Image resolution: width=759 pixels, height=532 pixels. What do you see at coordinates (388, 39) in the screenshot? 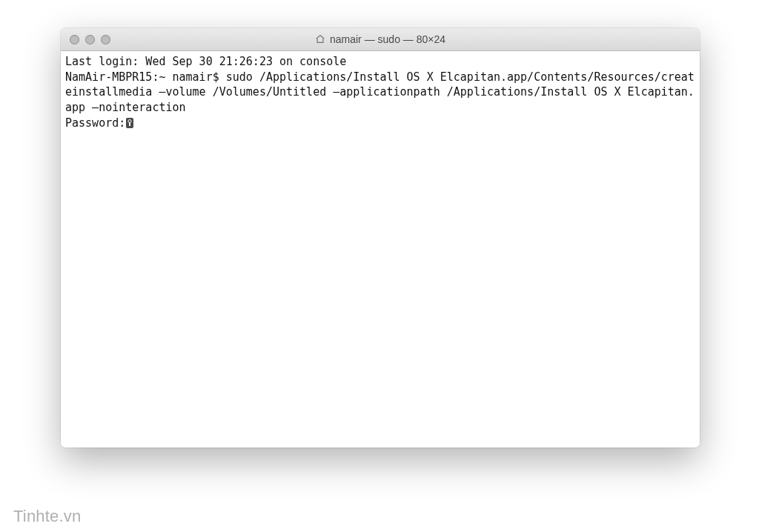
I see `window-title-text: namair — sudo — 80×24` at bounding box center [388, 39].